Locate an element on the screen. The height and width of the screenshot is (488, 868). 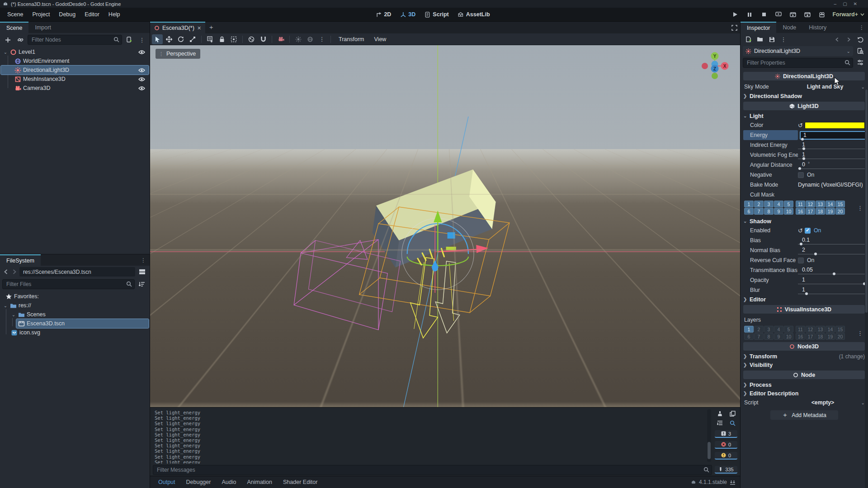
script-dropdown: <empty> ⌄ is located at coordinates (831, 403).